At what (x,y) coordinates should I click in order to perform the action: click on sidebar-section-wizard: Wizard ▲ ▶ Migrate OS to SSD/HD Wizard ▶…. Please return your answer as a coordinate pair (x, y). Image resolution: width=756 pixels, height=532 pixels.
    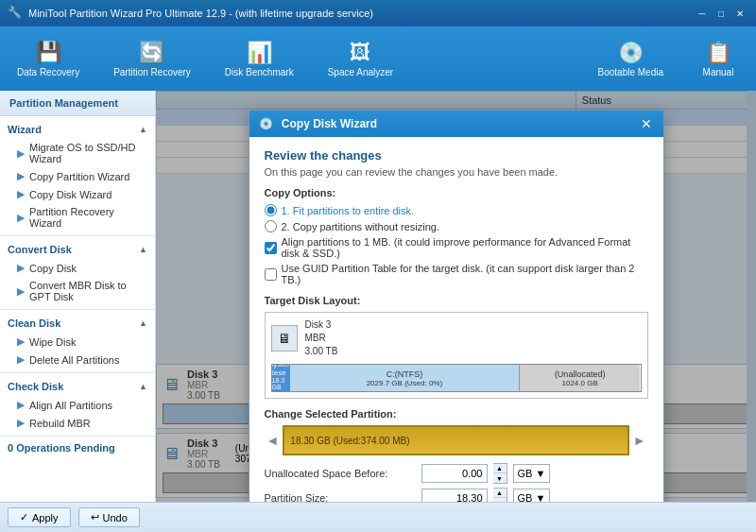
    Looking at the image, I should click on (77, 176).